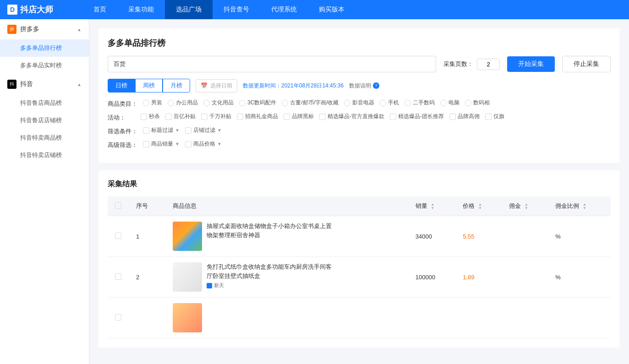 This screenshot has height=364, width=629. Describe the element at coordinates (465, 116) in the screenshot. I see `filter-act-brand-high: 品牌高佣` at that location.